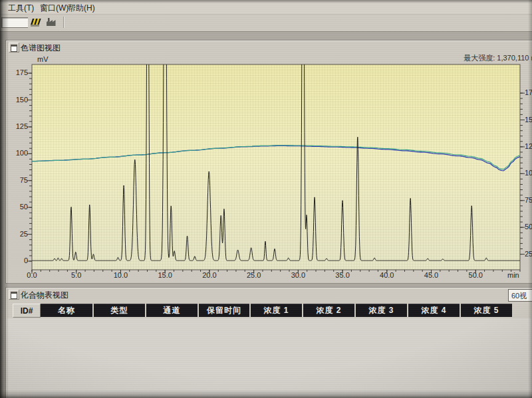 This screenshot has width=532, height=398. What do you see at coordinates (27, 311) in the screenshot?
I see `column-header-id: ID#` at bounding box center [27, 311].